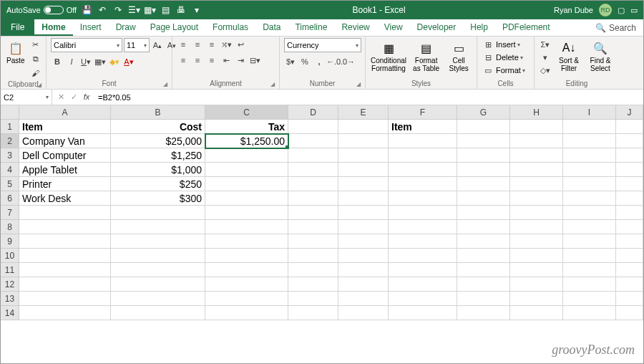 This screenshot has height=364, width=644. I want to click on cell-H10, so click(537, 256).